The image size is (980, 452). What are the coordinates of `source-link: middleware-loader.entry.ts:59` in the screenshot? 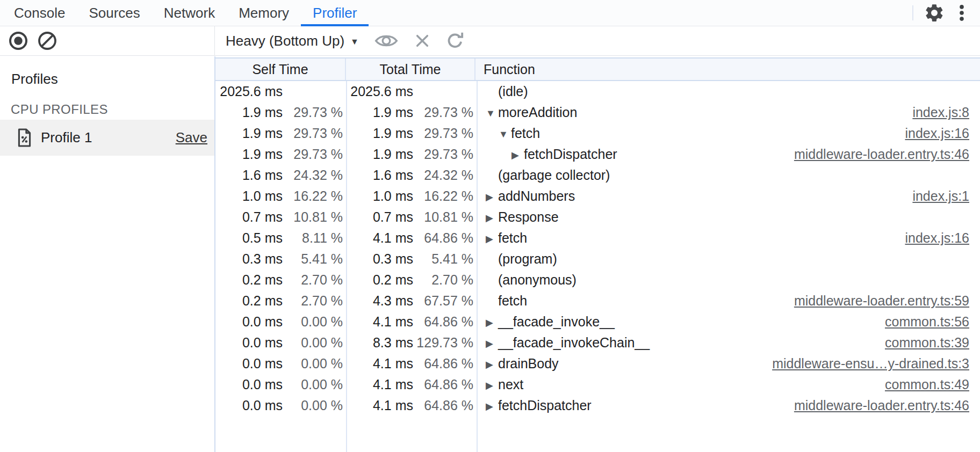 It's located at (874, 301).